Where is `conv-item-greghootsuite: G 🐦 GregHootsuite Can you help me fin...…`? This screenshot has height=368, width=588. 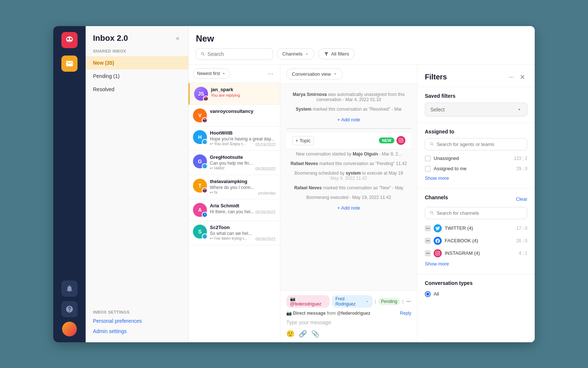 conv-item-greghootsuite: G 🐦 GregHootsuite Can you help me fin...… is located at coordinates (234, 163).